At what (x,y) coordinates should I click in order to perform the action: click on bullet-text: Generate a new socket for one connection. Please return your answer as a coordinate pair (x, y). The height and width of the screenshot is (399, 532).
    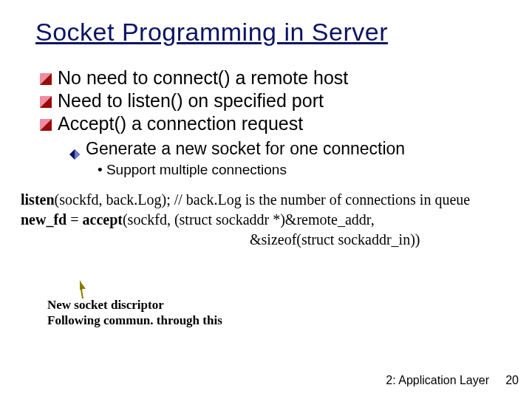
    Looking at the image, I should click on (245, 149).